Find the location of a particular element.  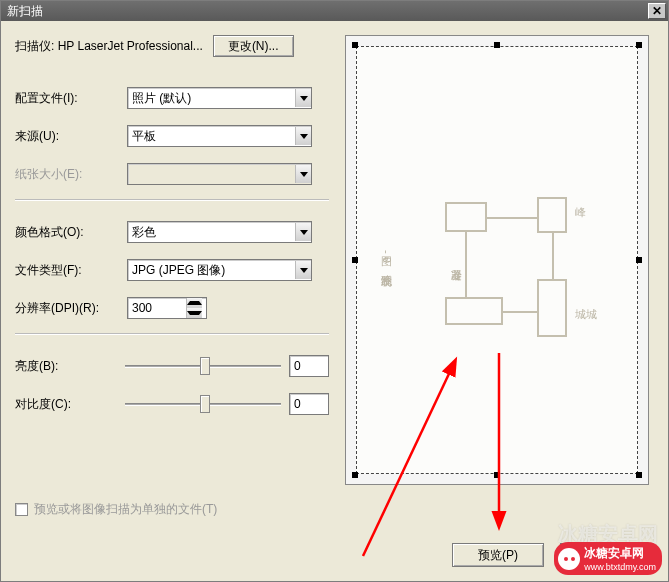

label-source: 来源(U): is located at coordinates (71, 136).